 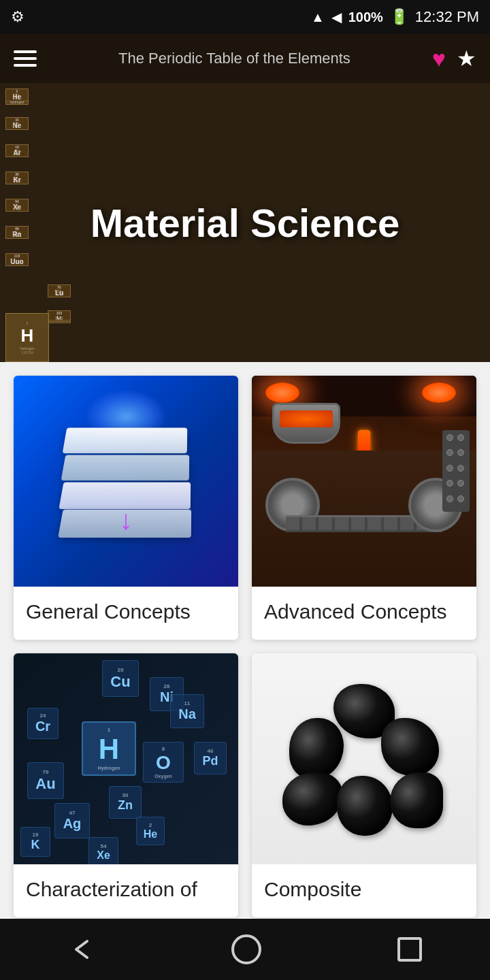 I want to click on ladle-molten, so click(x=306, y=419).